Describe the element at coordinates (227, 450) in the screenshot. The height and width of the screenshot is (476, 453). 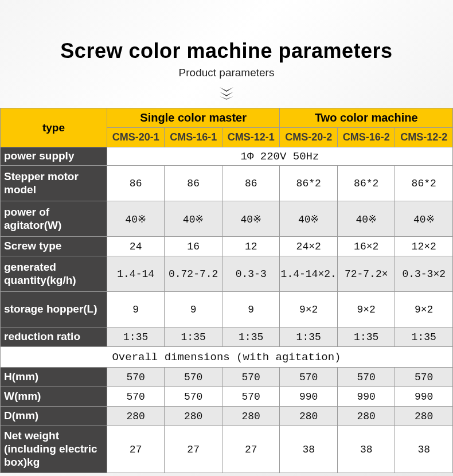
I see `row-weight: Net weight (including electric box)kg 27…` at that location.